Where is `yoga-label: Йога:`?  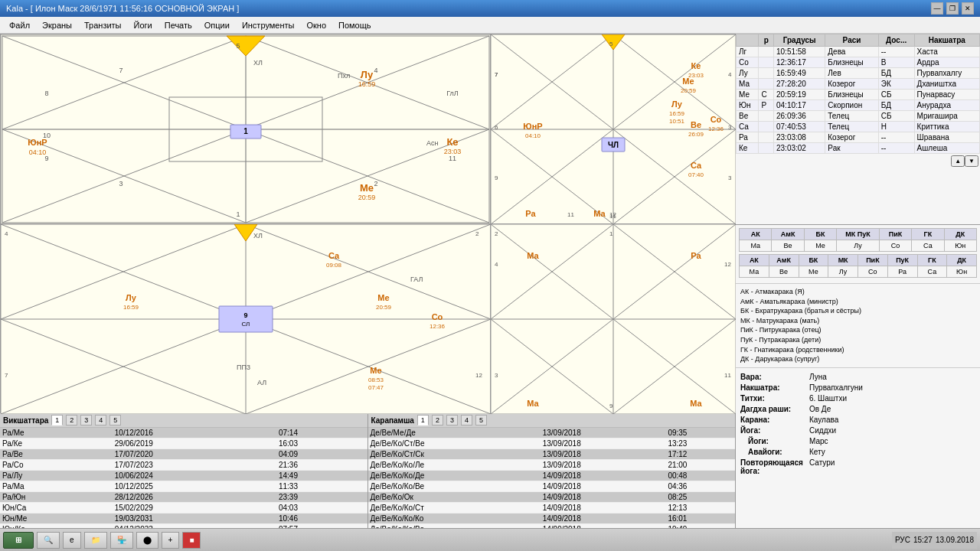 yoga-label: Йога: is located at coordinates (775, 430).